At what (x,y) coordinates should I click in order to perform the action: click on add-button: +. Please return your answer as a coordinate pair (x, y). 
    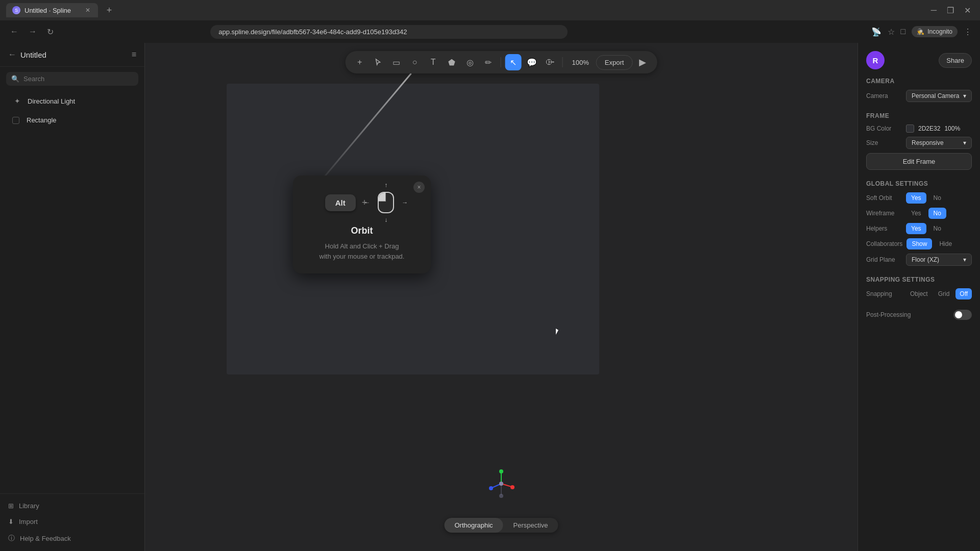
    Looking at the image, I should click on (360, 62).